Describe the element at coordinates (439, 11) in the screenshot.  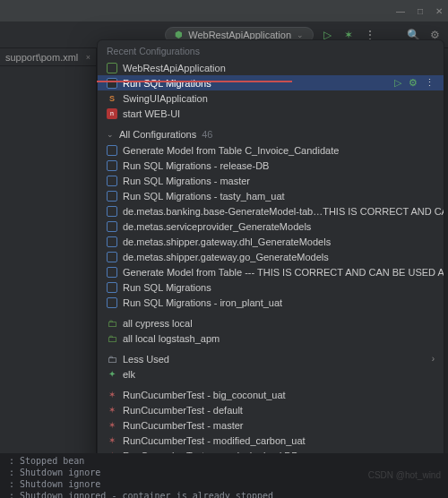
I see `window-close-button: ✕` at that location.